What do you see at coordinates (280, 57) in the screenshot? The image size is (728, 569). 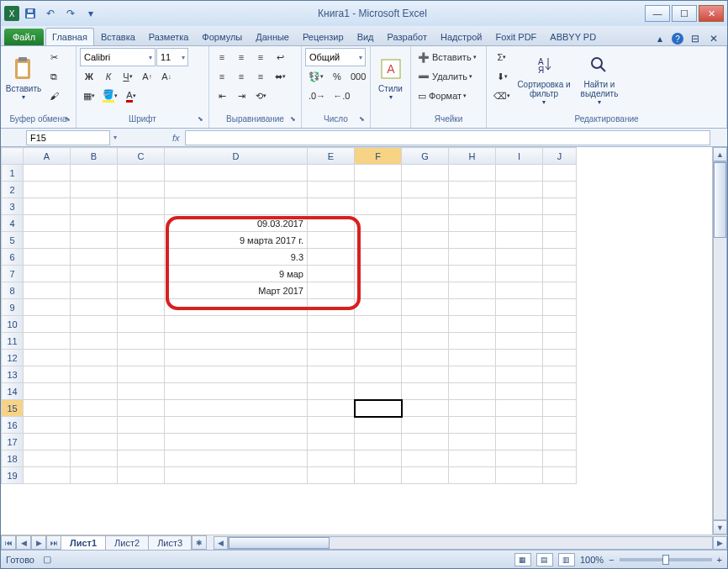 I see `wrap-text-button: ↩` at bounding box center [280, 57].